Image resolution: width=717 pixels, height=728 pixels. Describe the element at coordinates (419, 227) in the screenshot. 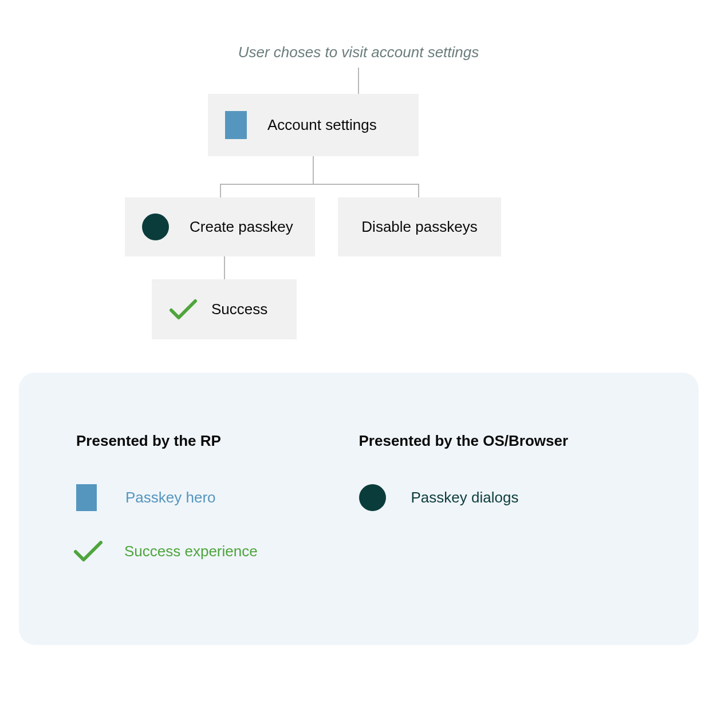

I see `node-label: Disable passkeys` at that location.